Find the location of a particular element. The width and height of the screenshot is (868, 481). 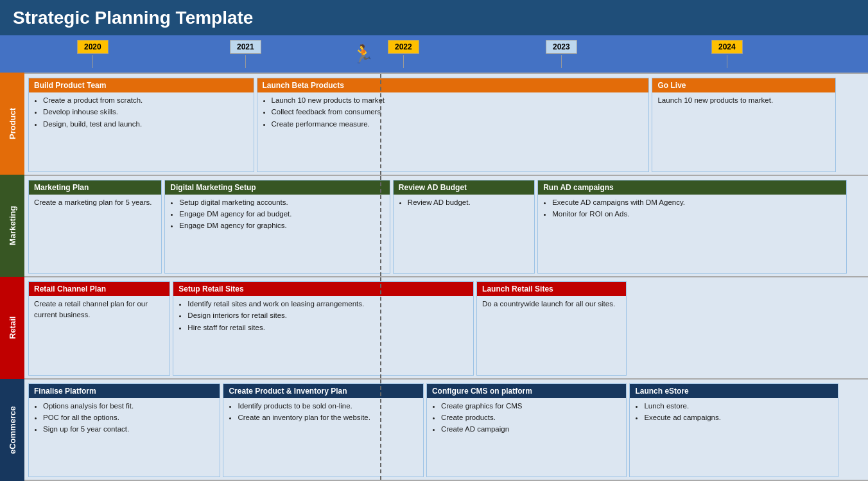

card-body-launch-beta: Launch 10 new products to market Collect… is located at coordinates (453, 132).